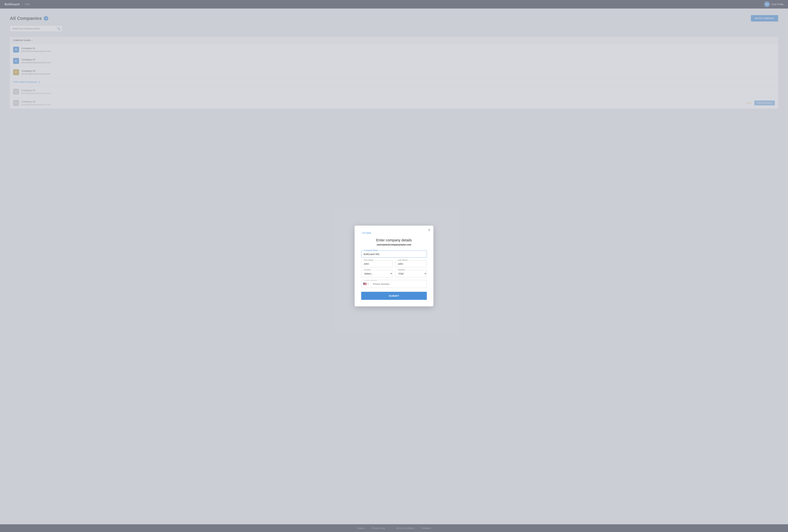 The height and width of the screenshot is (532, 788). Describe the element at coordinates (365, 284) in the screenshot. I see `flag-icon: 🇺🇸` at that location.